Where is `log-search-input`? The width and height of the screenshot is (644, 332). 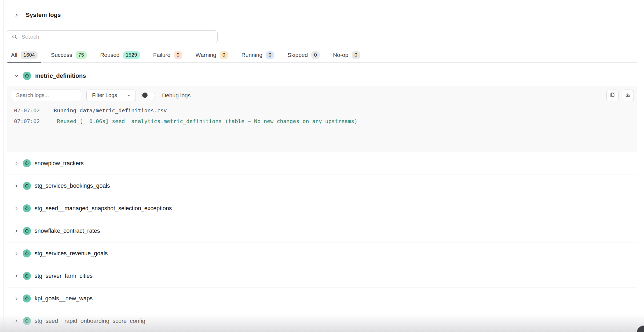
log-search-input is located at coordinates (48, 95).